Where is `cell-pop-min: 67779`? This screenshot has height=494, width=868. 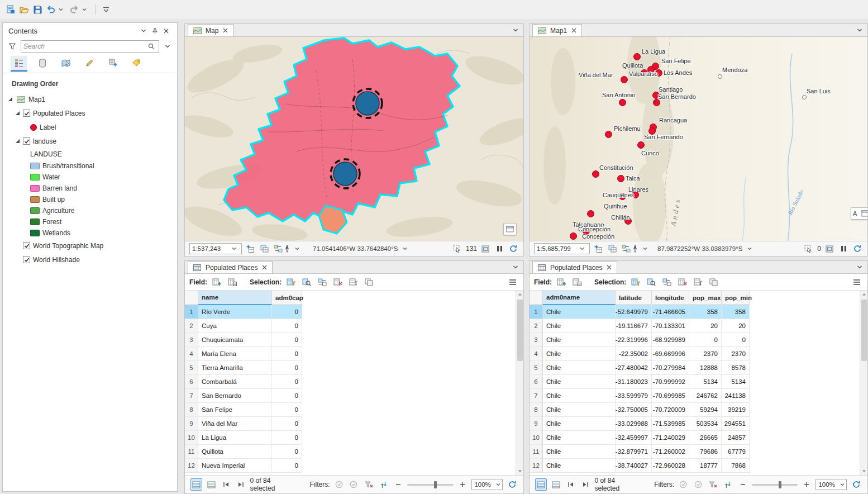 cell-pop-min: 67779 is located at coordinates (736, 452).